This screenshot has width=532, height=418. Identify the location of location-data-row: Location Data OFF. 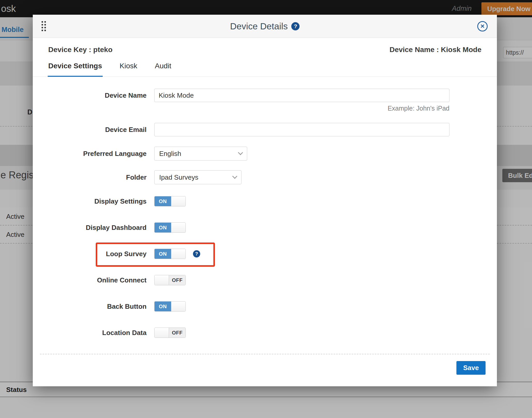
(265, 333).